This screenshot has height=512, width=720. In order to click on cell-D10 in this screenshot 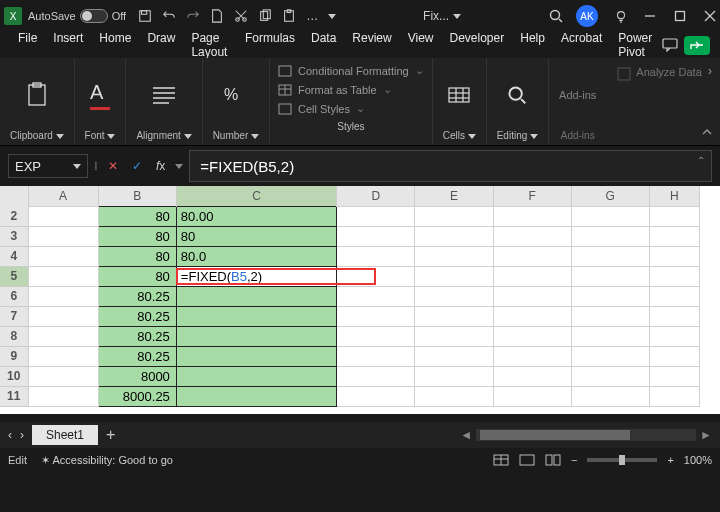, I will do `click(376, 376)`.